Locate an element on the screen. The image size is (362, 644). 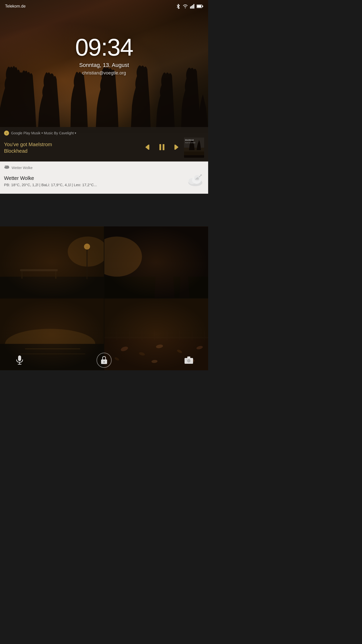
clock-time: 09:34 is located at coordinates (104, 47).